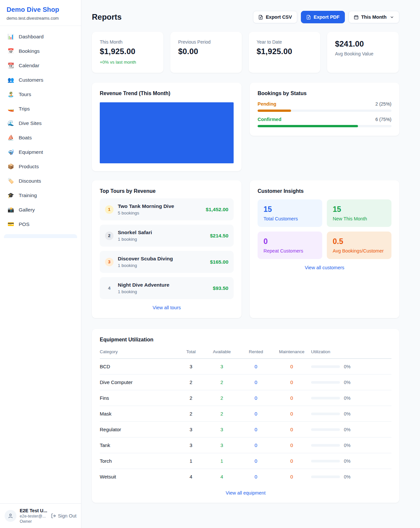 Image resolution: width=420 pixels, height=528 pixels. Describe the element at coordinates (245, 340) in the screenshot. I see `equipment-utilization-title: Equipment Utilization` at that location.